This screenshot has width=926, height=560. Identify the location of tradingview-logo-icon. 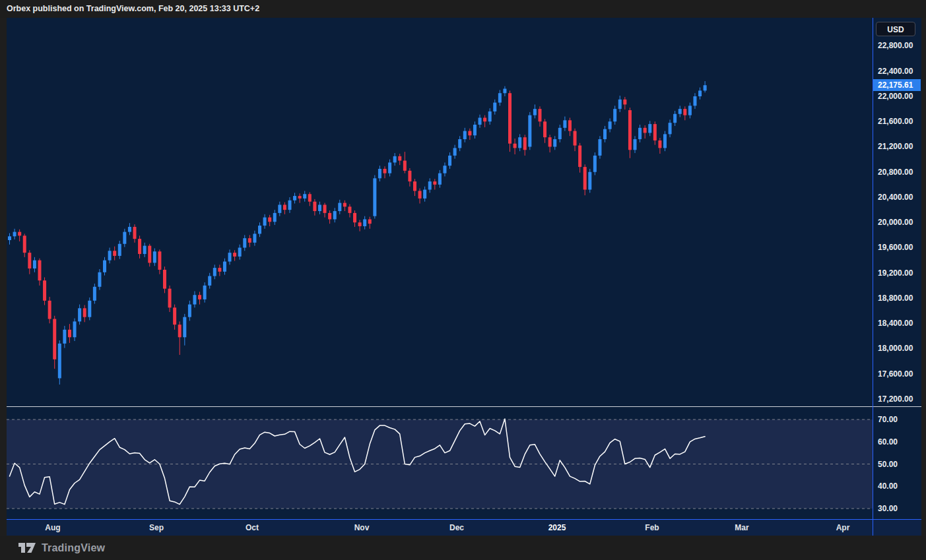
(28, 547).